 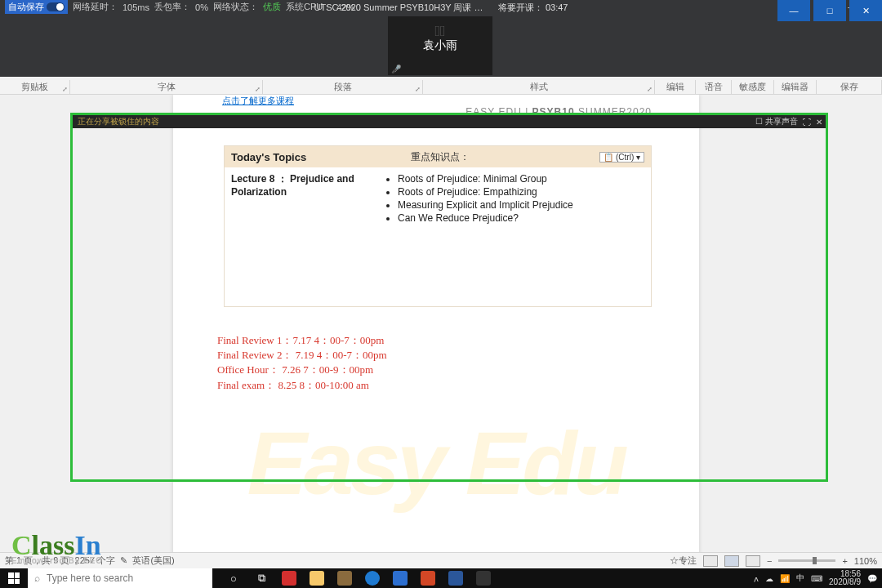 I want to click on task-store-icon, so click(x=345, y=578).